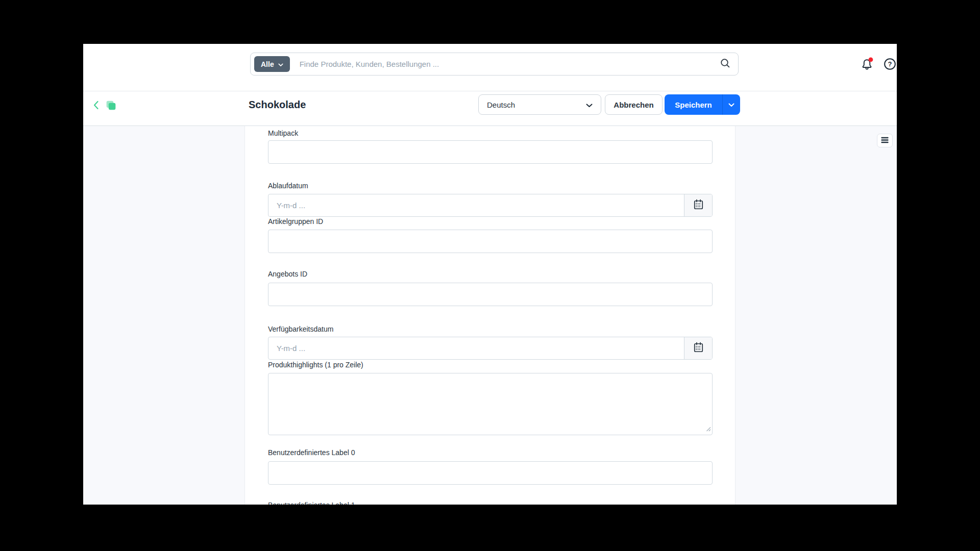  Describe the element at coordinates (490, 294) in the screenshot. I see `angebots-id-input` at that location.